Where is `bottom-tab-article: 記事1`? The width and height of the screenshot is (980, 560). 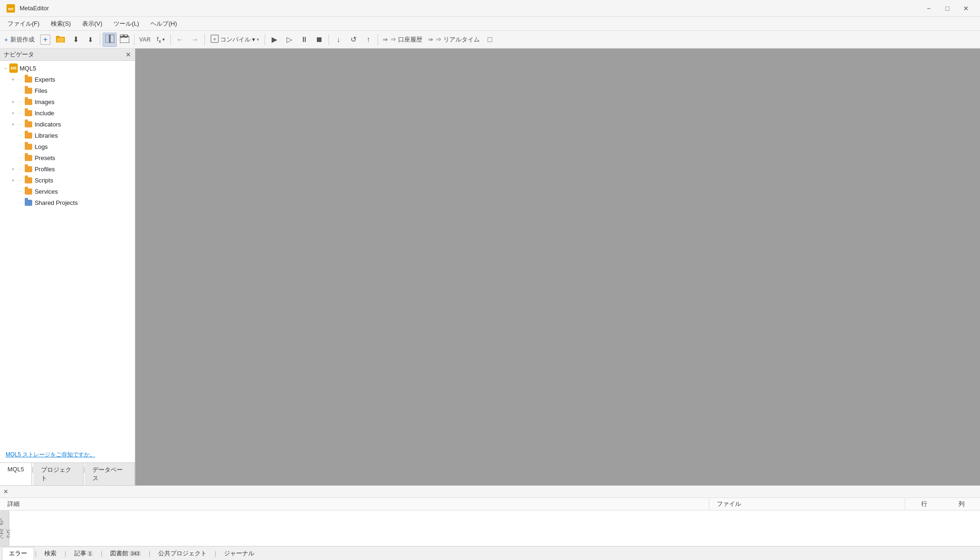
bottom-tab-article: 記事1 is located at coordinates (84, 553).